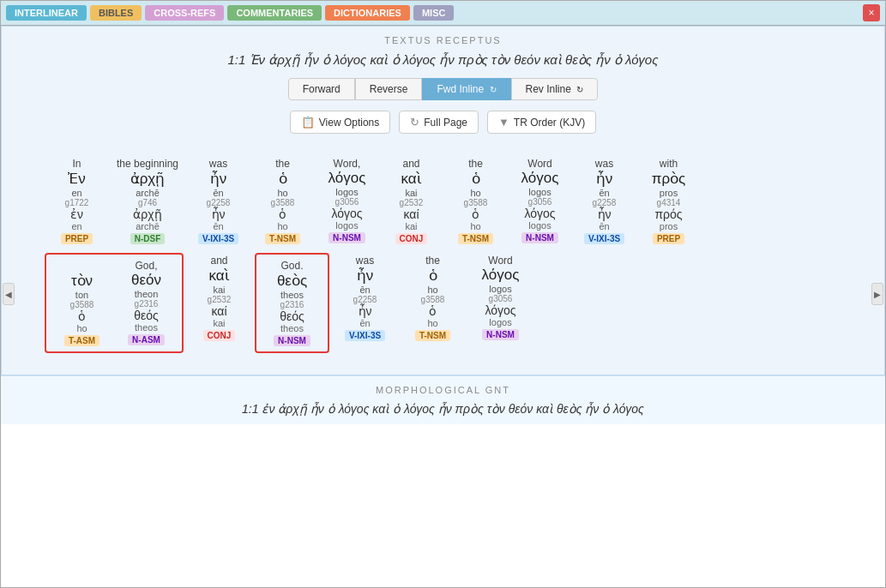 This screenshot has width=886, height=588. What do you see at coordinates (9, 294) in the screenshot?
I see `left-arrow: ◀` at bounding box center [9, 294].